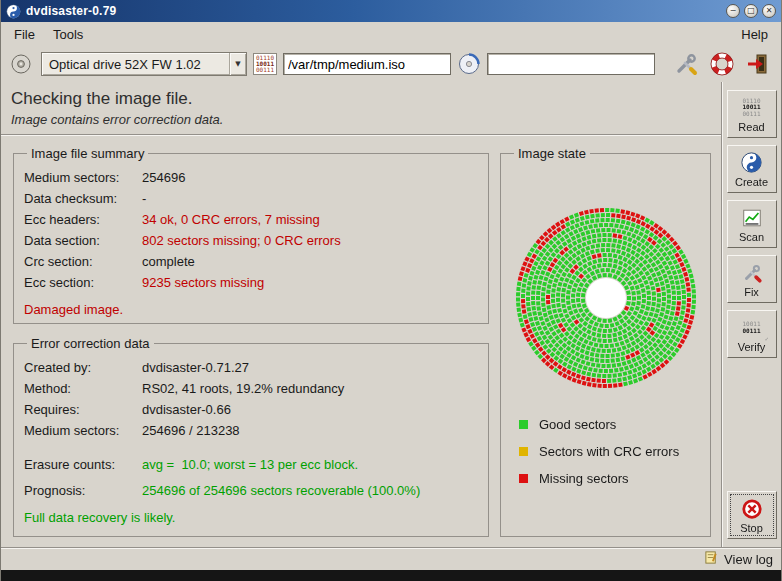 This screenshot has height=581, width=782. What do you see at coordinates (21, 64) in the screenshot?
I see `drive-icon` at bounding box center [21, 64].